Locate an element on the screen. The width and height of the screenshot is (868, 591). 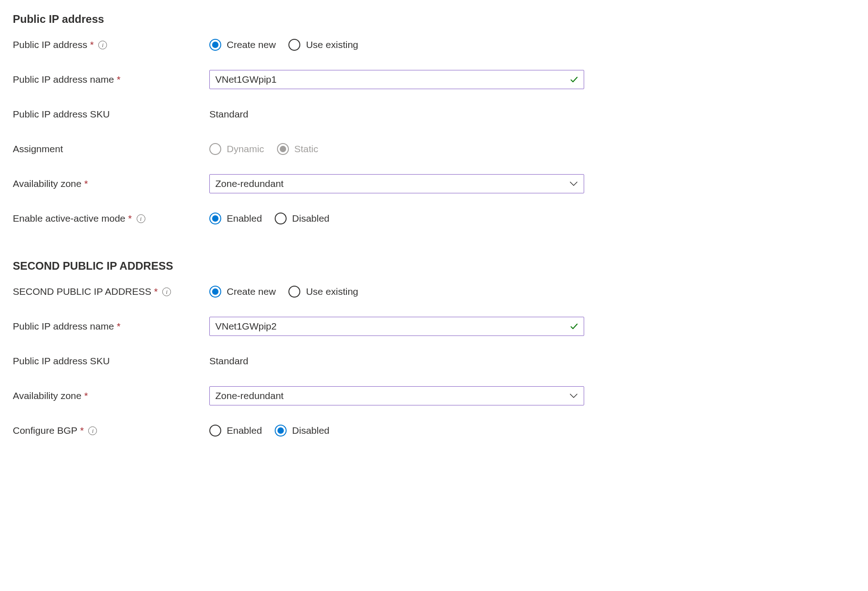
label-text-configure-bgp: Configure BGP is located at coordinates (45, 431).